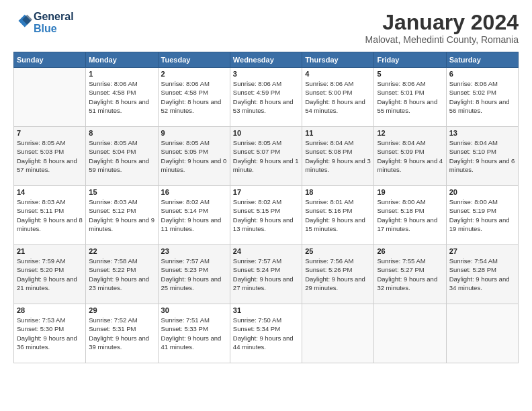 The height and width of the screenshot is (411, 532). Describe the element at coordinates (194, 333) in the screenshot. I see `day-info: Sunrise: 7:51 AMSunset: 5:33 PMDaylight:…` at that location.